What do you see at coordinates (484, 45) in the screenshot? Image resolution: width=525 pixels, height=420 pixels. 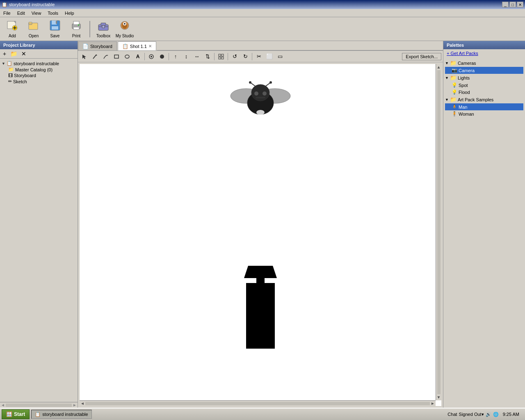 I see `palettes-header: Palettes` at bounding box center [484, 45].